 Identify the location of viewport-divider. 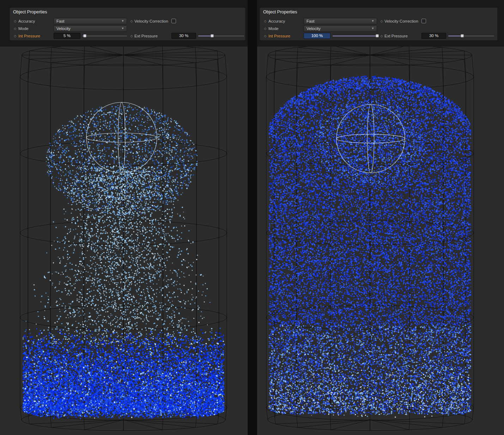
(253, 217).